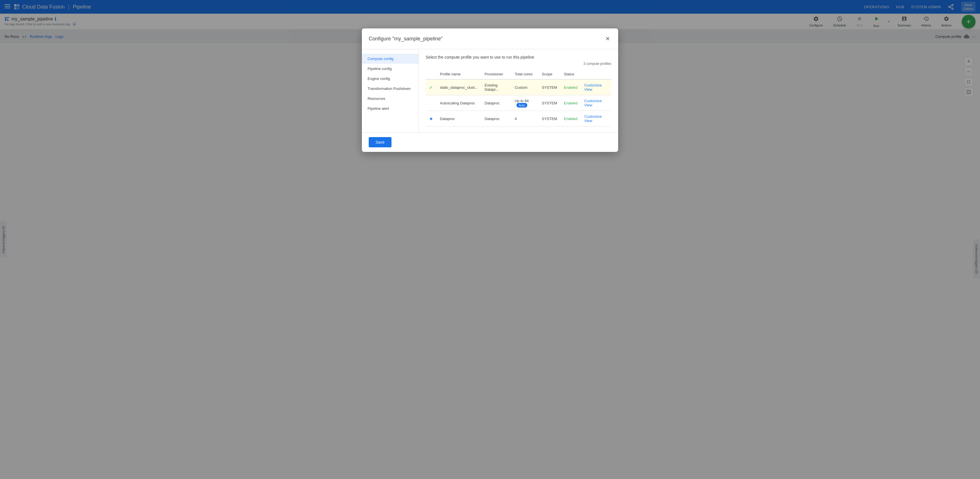 This screenshot has width=980, height=479. I want to click on modal-close-button: ✕, so click(608, 39).